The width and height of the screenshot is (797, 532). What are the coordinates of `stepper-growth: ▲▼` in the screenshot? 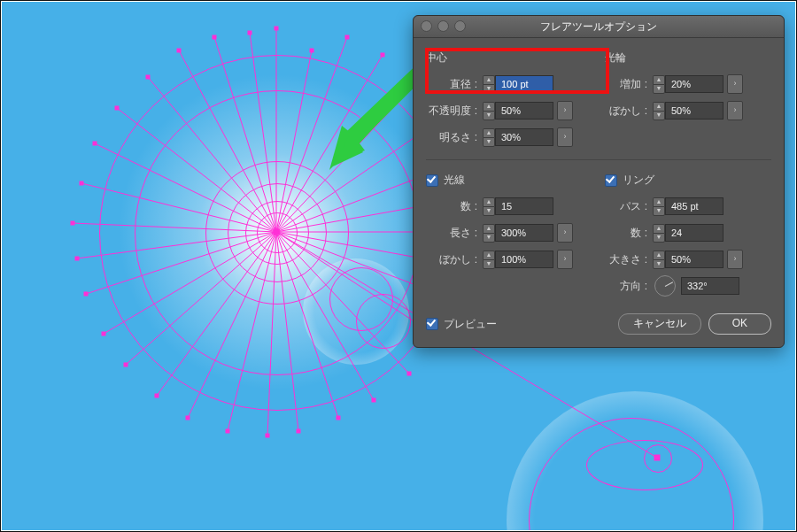 It's located at (659, 85).